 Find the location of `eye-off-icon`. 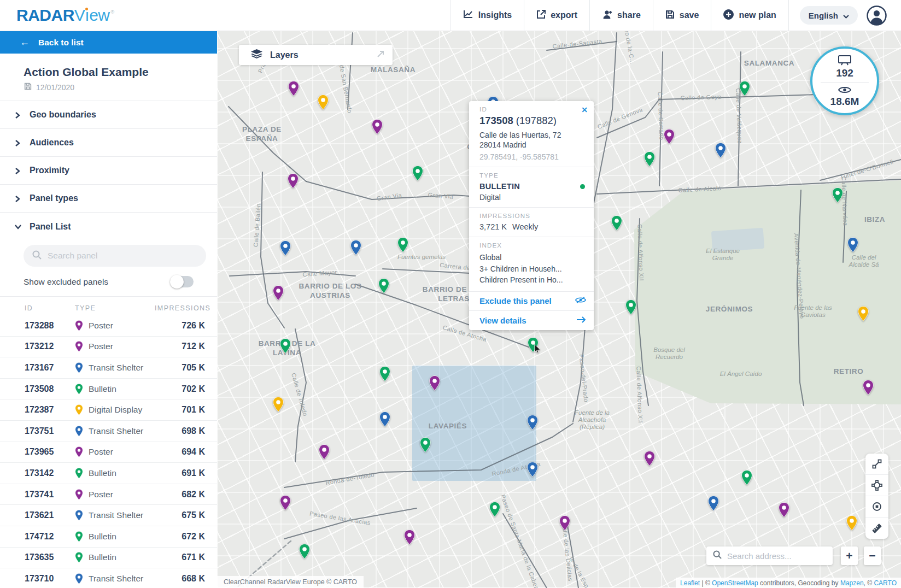

eye-off-icon is located at coordinates (581, 301).